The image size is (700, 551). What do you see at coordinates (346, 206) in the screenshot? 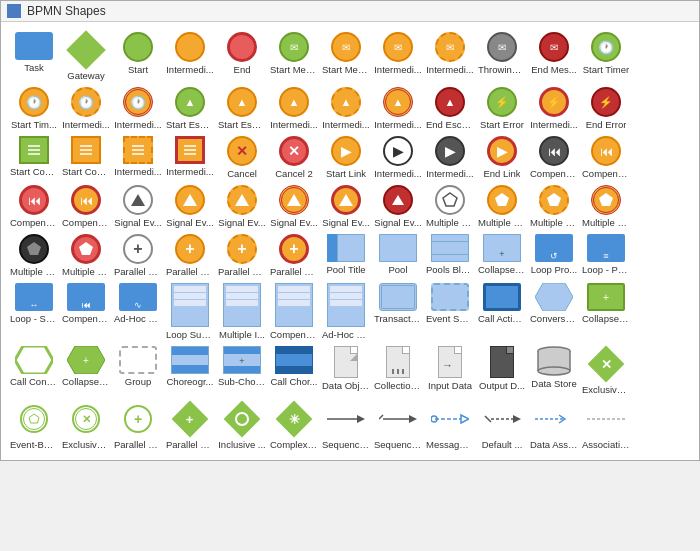
I see `shape-signal-ev5: Signal Ev...` at bounding box center [346, 206].